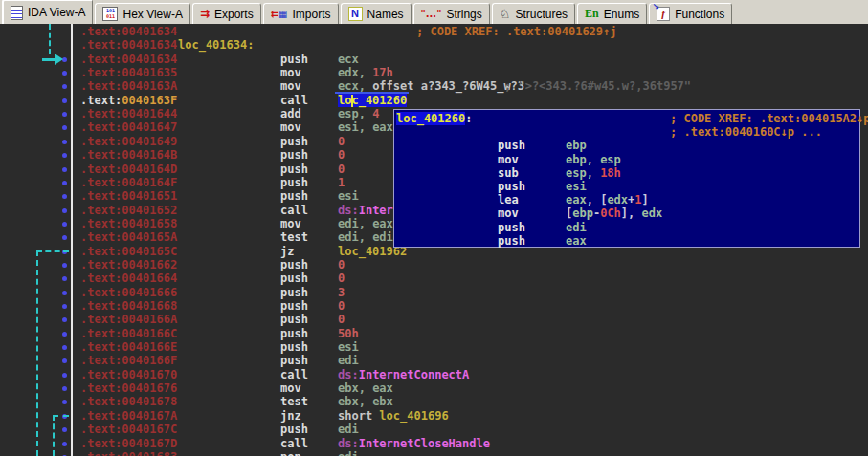 This screenshot has width=868, height=456. I want to click on address: .text:0040164D, so click(128, 169).